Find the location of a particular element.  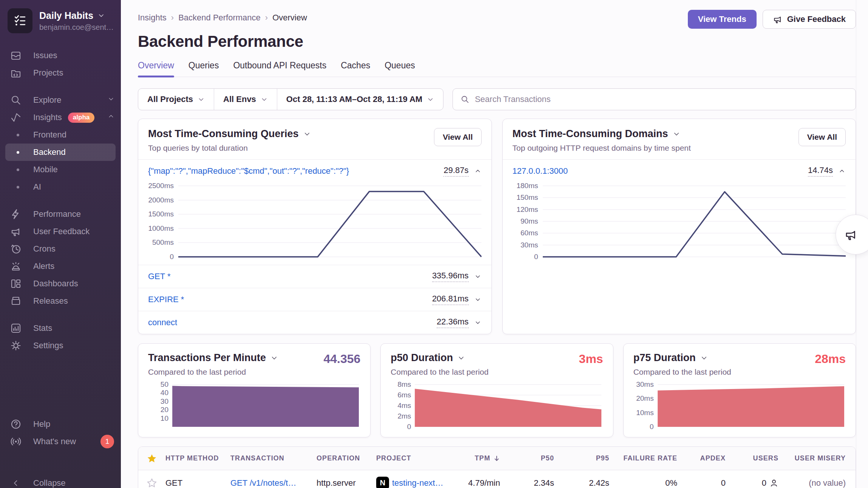

query-total-time: 22.36ms is located at coordinates (453, 323).